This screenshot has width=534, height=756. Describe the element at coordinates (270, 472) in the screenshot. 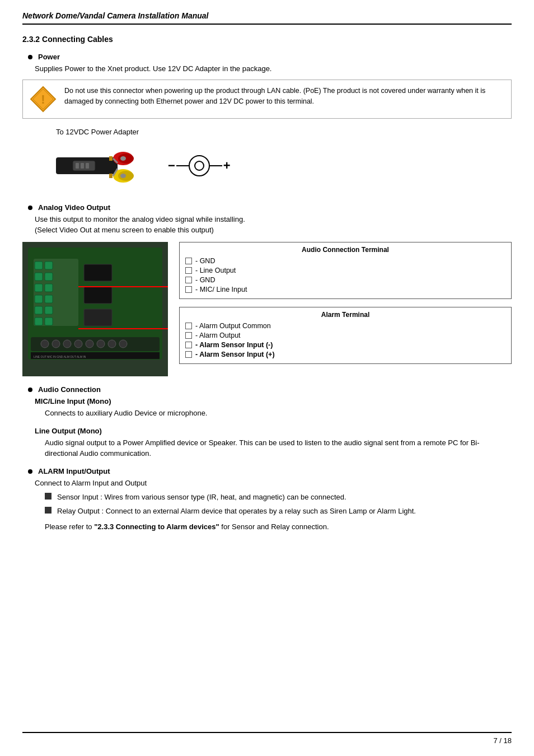

I see `alarm-bullet: ALARM Input/Output` at that location.